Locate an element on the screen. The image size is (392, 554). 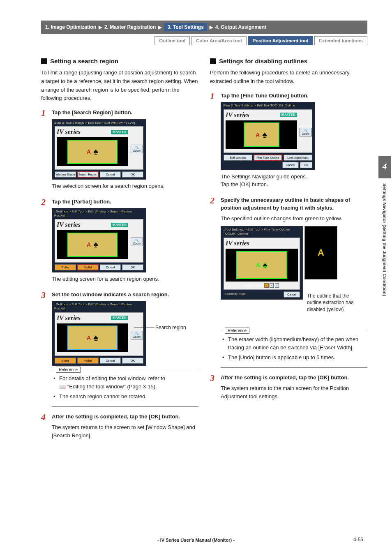
step-number: 2 is located at coordinates (214, 284).